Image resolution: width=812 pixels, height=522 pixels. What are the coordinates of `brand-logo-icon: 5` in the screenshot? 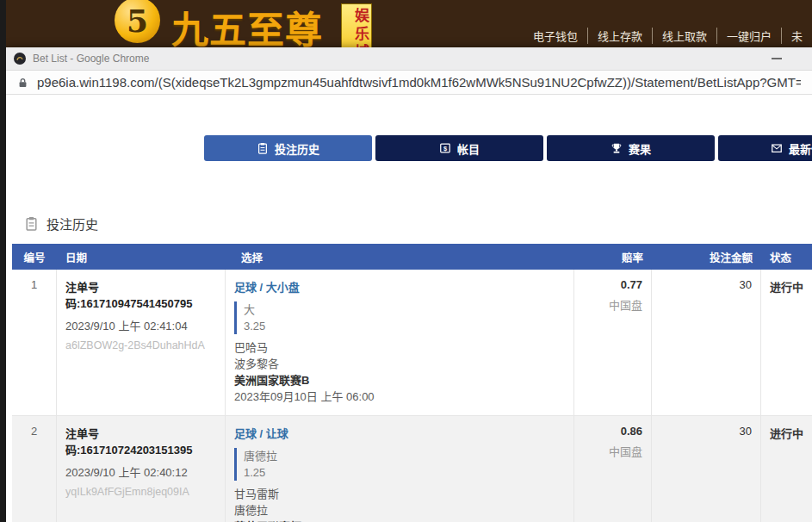 It's located at (138, 22).